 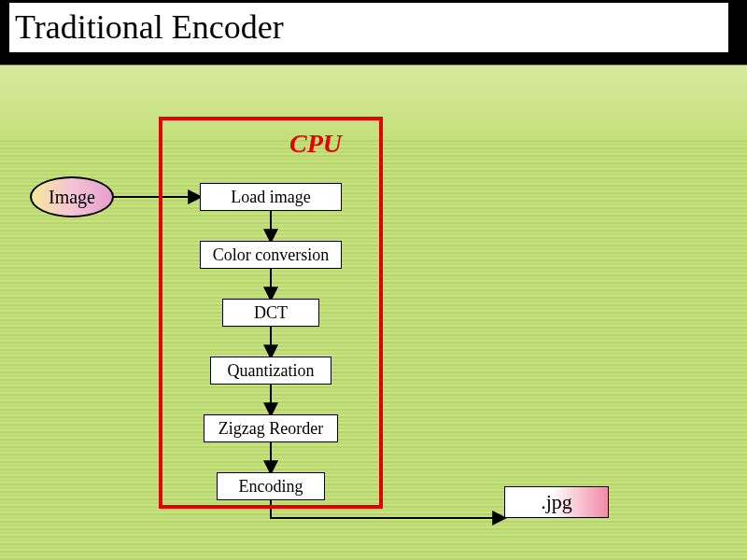 What do you see at coordinates (271, 486) in the screenshot?
I see `step-encoding: Encoding` at bounding box center [271, 486].